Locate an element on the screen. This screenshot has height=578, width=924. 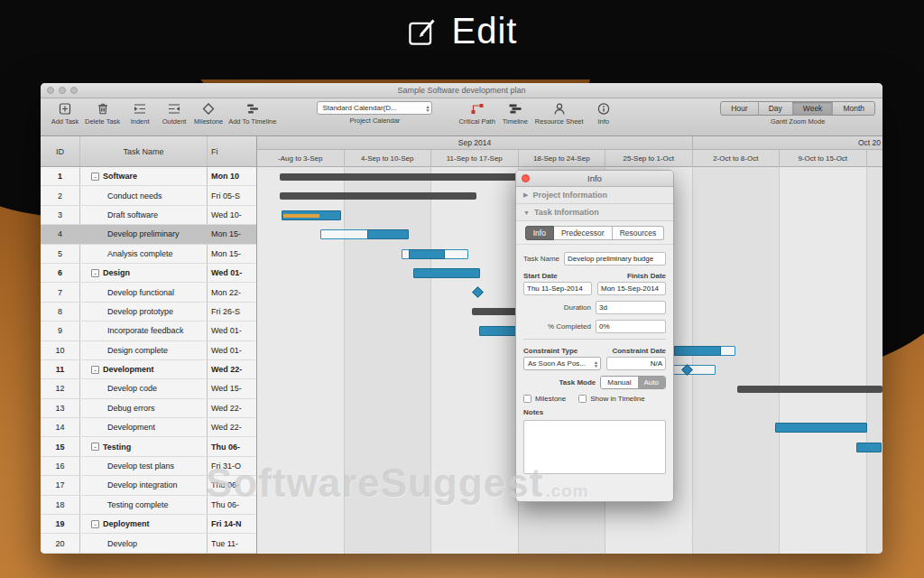
task-row-name: -Deployment is located at coordinates (144, 524).